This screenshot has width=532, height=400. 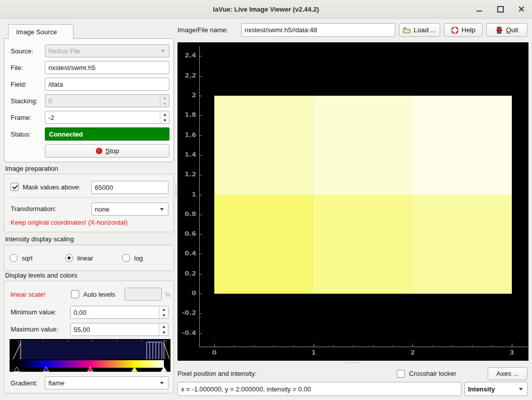 I want to click on gradient-value: flame, so click(x=56, y=383).